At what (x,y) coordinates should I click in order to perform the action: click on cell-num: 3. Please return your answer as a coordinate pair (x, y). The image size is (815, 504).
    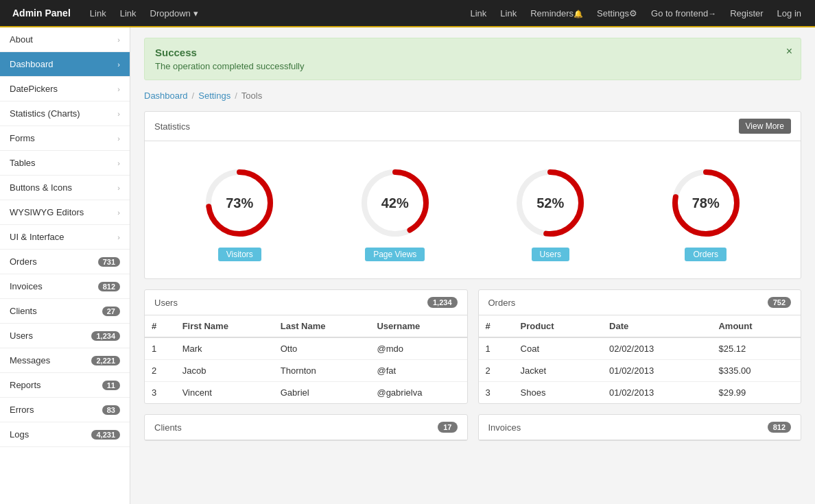
    Looking at the image, I should click on (161, 393).